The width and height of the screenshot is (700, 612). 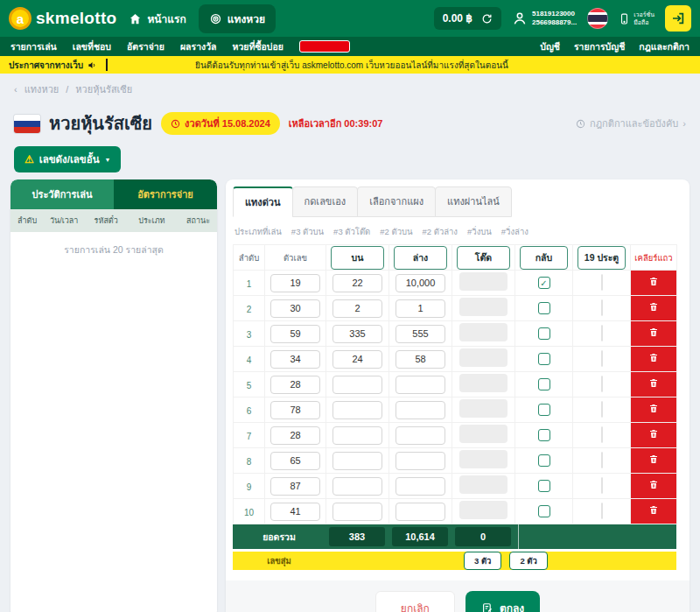 What do you see at coordinates (33, 47) in the screenshot?
I see `menu-play-list: รายการเล่น` at bounding box center [33, 47].